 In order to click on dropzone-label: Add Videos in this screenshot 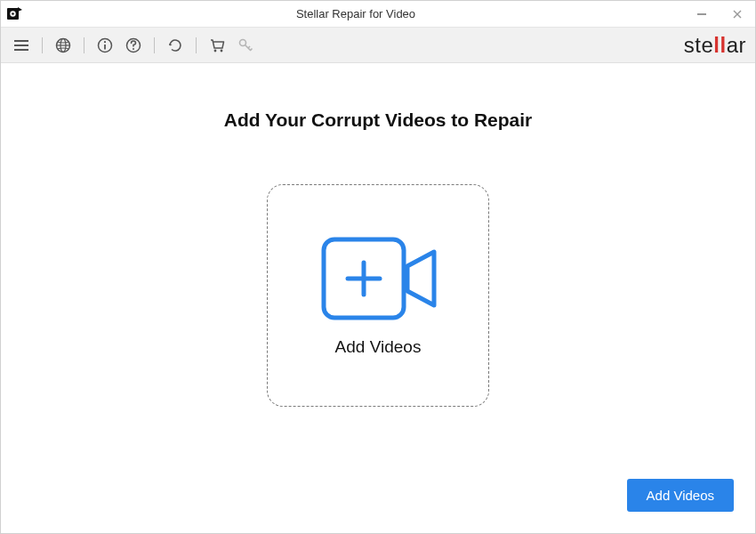, I will do `click(379, 347)`.